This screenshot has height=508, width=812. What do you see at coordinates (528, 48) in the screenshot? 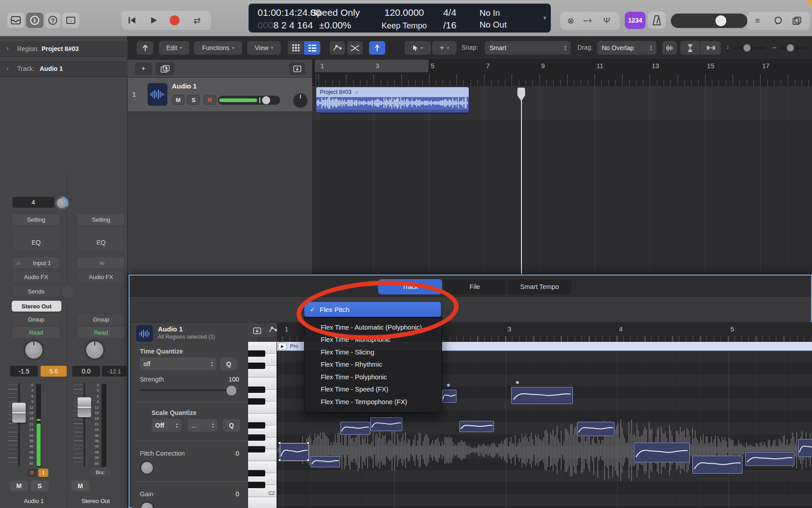
I see `snap-select: Smart▴▾` at bounding box center [528, 48].